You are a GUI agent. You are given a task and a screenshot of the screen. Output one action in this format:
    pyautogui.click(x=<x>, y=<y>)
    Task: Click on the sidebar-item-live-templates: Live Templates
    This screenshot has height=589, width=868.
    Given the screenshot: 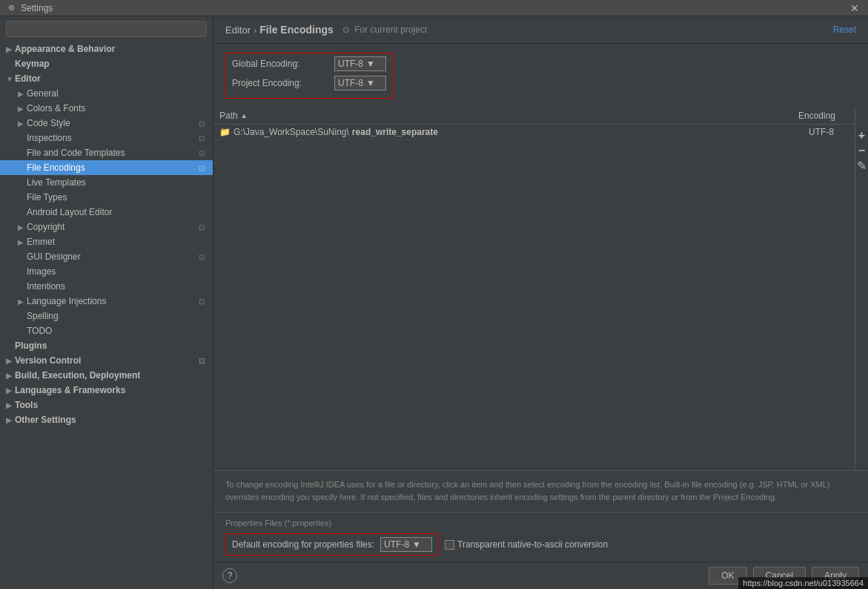 What is the action you would take?
    pyautogui.click(x=107, y=182)
    